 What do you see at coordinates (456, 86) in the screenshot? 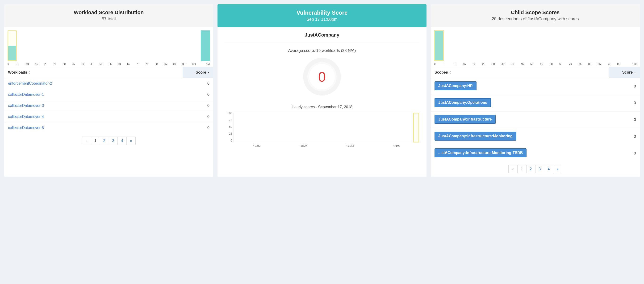
I see `scope-chip: JustACompany:HR` at bounding box center [456, 86].